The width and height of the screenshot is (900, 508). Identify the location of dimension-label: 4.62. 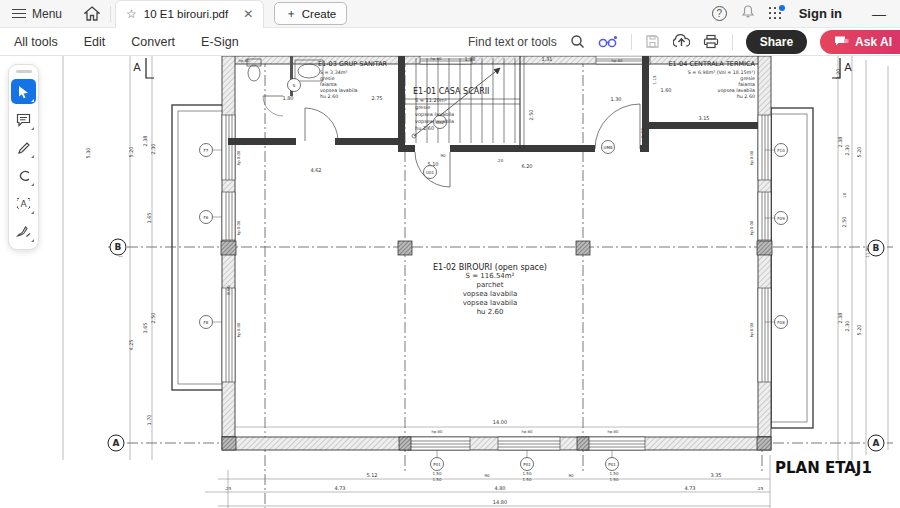
(316, 170).